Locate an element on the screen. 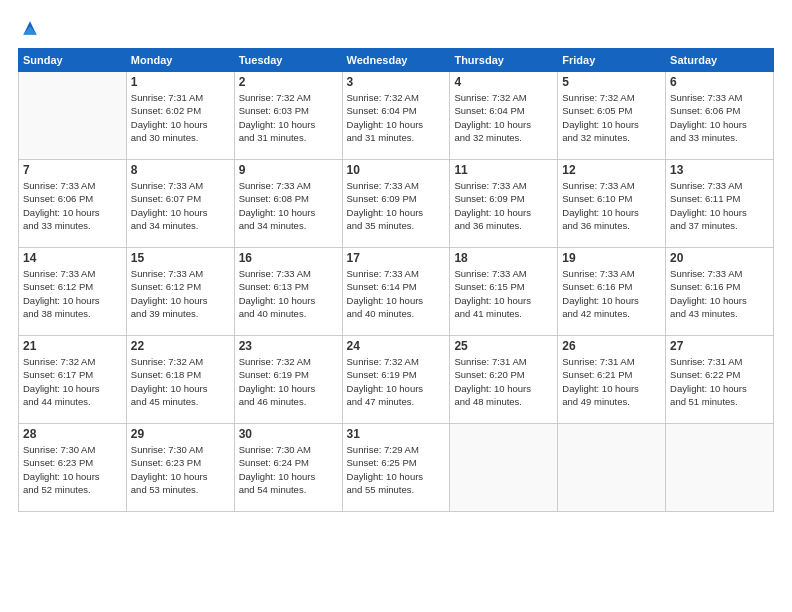 Image resolution: width=792 pixels, height=612 pixels. day-number: 30 is located at coordinates (288, 434).